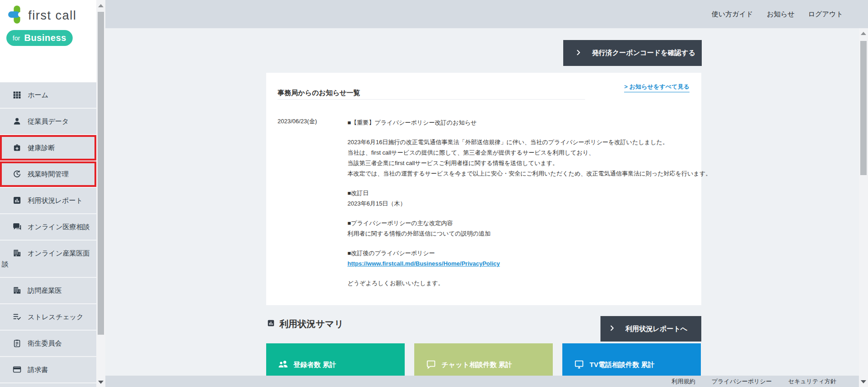  What do you see at coordinates (45, 343) in the screenshot?
I see `sidebar-item-label: 衛生委員会` at bounding box center [45, 343].